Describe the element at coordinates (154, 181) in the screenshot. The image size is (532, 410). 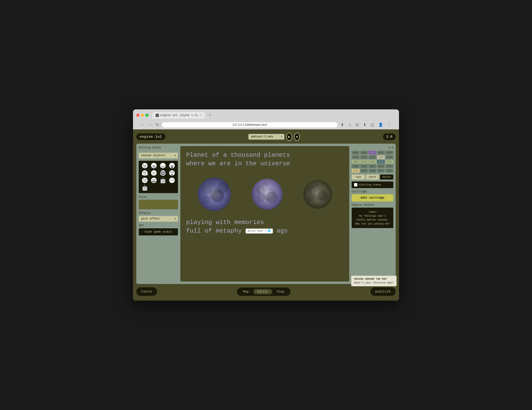
I see `emoji-item: 😄` at that location.